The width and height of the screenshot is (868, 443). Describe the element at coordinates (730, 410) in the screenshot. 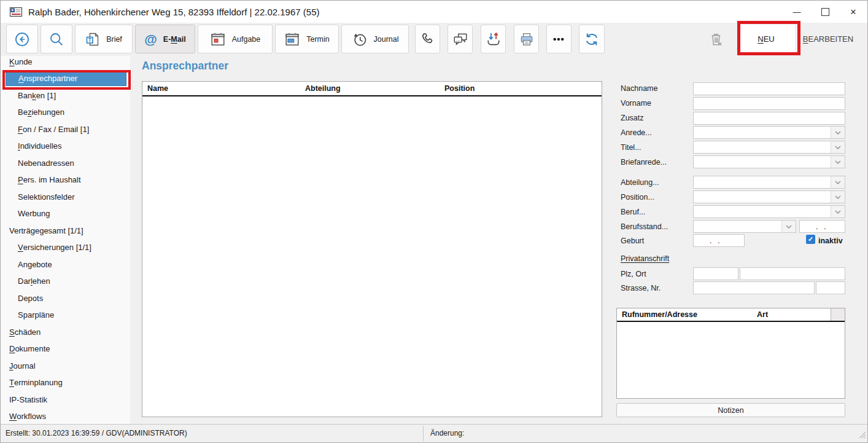

I see `notizen-button: Notizen` at that location.